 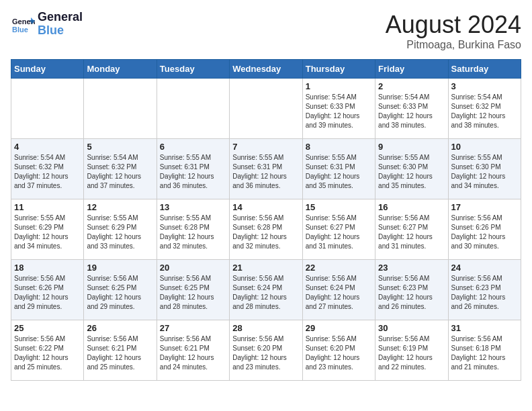 I want to click on weekday-header-friday: Friday, so click(x=412, y=69).